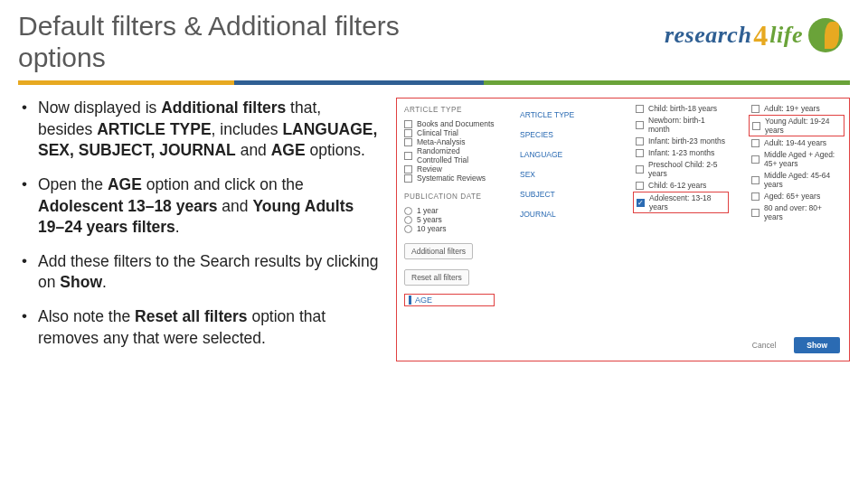 This screenshot has height=488, width=868. What do you see at coordinates (449, 133) in the screenshot?
I see `article-filter-row: Clinical Trial` at bounding box center [449, 133].